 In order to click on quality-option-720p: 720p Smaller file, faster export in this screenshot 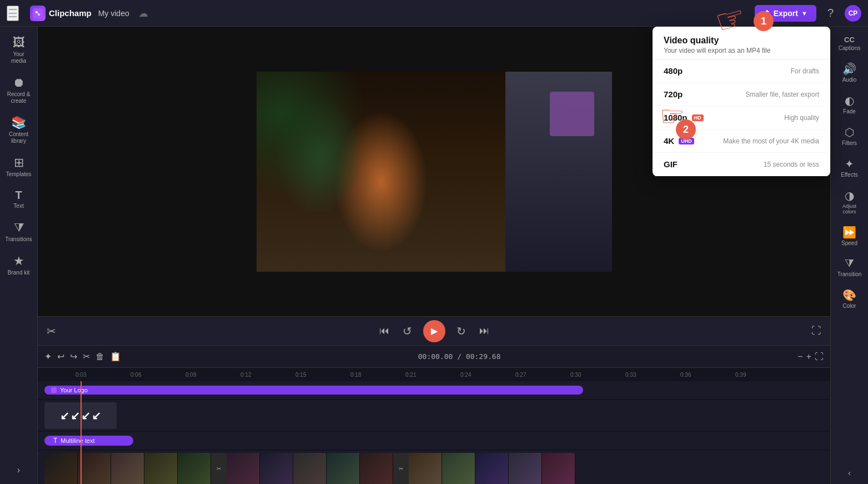, I will do `click(741, 94)`.